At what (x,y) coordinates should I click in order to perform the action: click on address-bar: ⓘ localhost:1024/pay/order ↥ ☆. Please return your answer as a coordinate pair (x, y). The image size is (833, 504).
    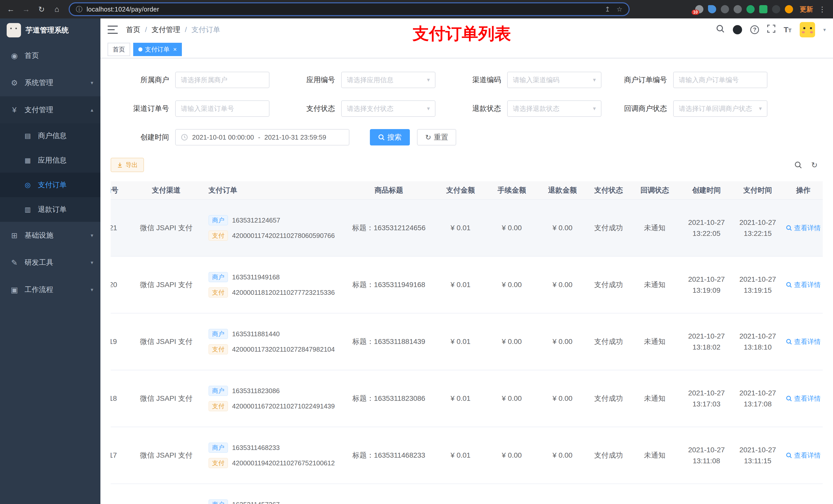
    Looking at the image, I should click on (349, 9).